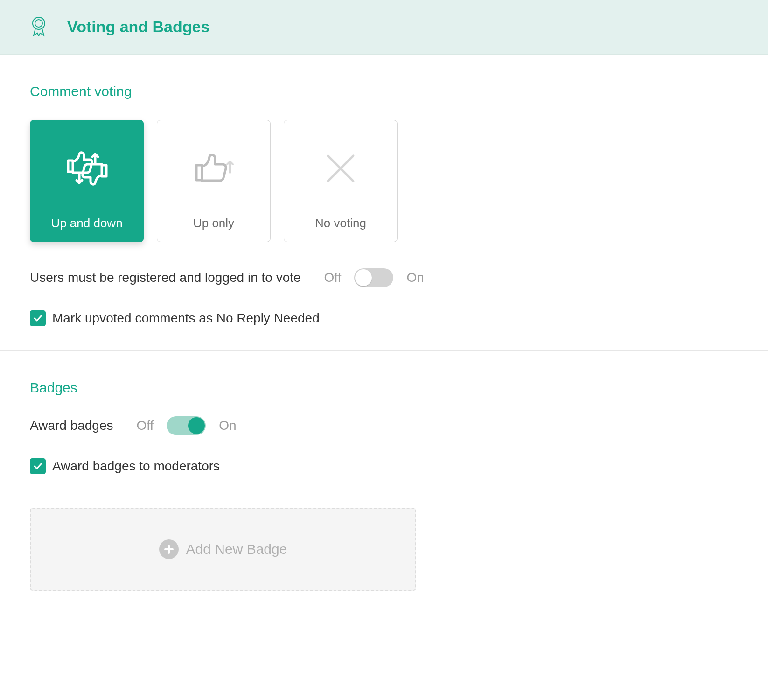  What do you see at coordinates (237, 549) in the screenshot?
I see `add-new-badge-label: Add New Badge` at bounding box center [237, 549].